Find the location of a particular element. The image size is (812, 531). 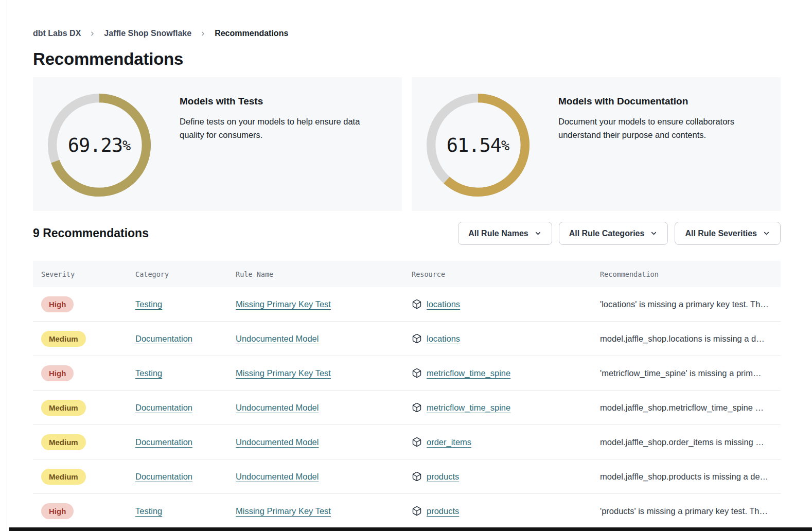

filter-bar: All Rule Names All Rule Categories All R… is located at coordinates (620, 234).